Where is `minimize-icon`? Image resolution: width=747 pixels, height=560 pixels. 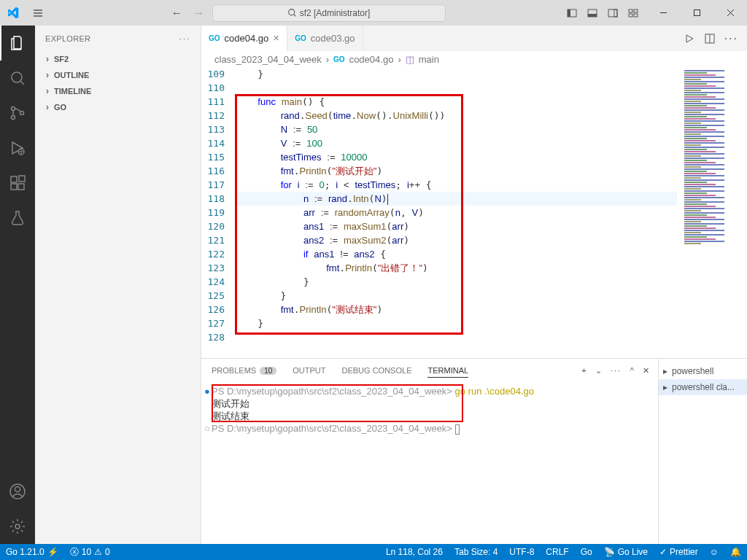 minimize-icon is located at coordinates (663, 13).